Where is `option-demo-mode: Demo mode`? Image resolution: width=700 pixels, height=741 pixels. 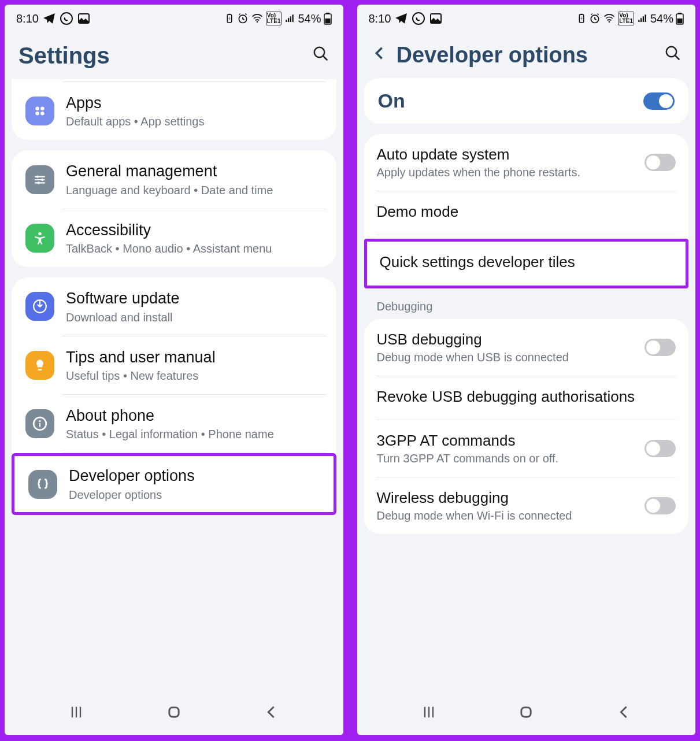
option-demo-mode: Demo mode is located at coordinates (527, 213).